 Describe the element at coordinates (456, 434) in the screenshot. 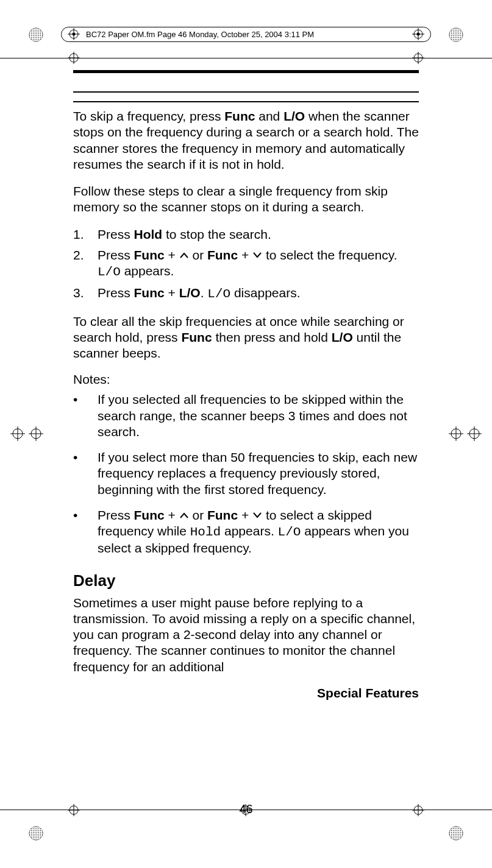

I see `reg-mark-mr2` at that location.